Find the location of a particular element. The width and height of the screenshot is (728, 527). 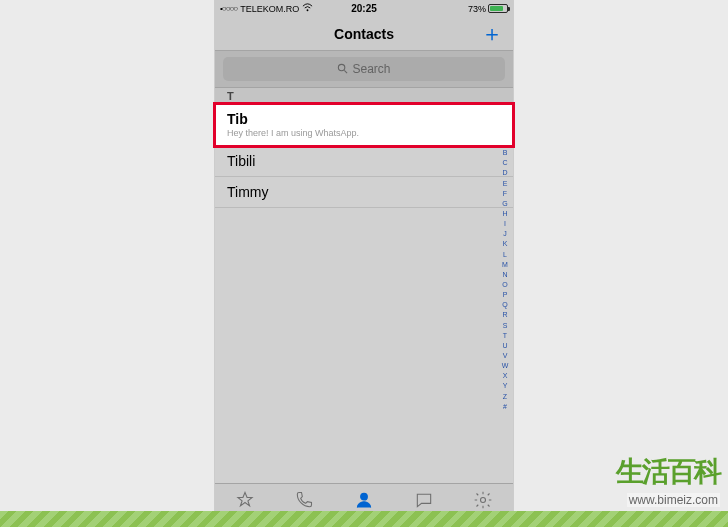

index-letter: P is located at coordinates (506, 295).